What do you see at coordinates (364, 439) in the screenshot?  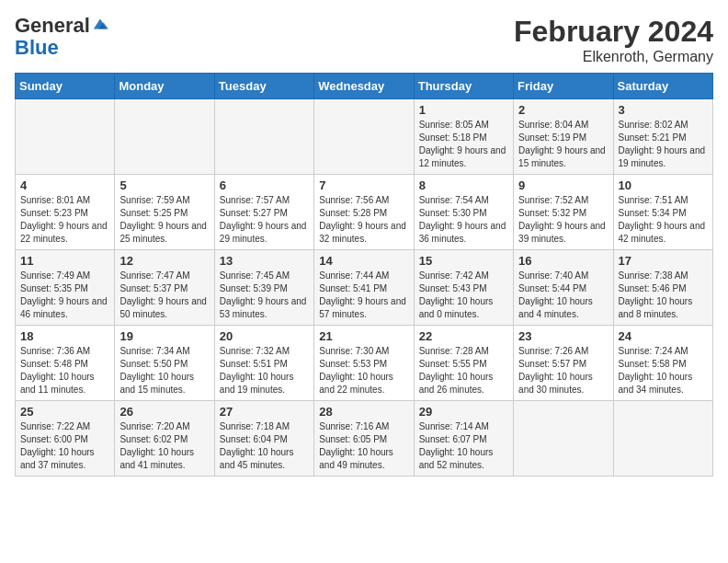 I see `calendar-week-row: 25Sunrise: 7:22 AMSunset: 6:00 PMDayligh…` at bounding box center [364, 439].